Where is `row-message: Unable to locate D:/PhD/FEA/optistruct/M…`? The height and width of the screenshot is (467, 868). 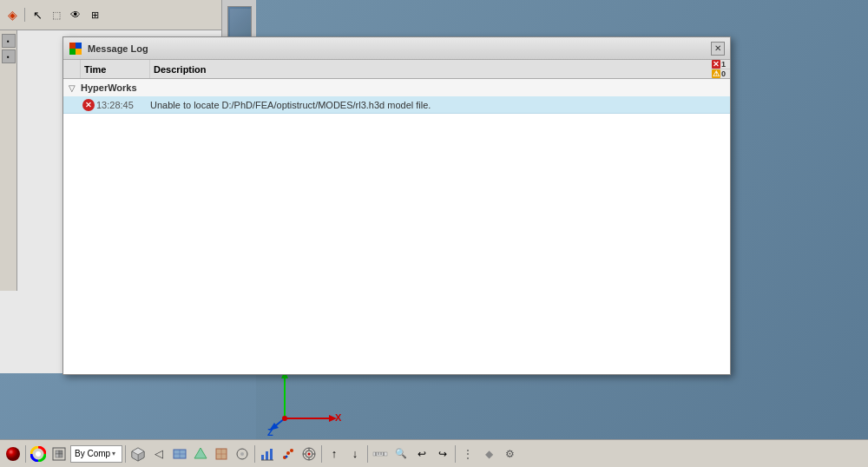 row-message: Unable to locate D:/PhD/FEA/optistruct/M… is located at coordinates (440, 105).